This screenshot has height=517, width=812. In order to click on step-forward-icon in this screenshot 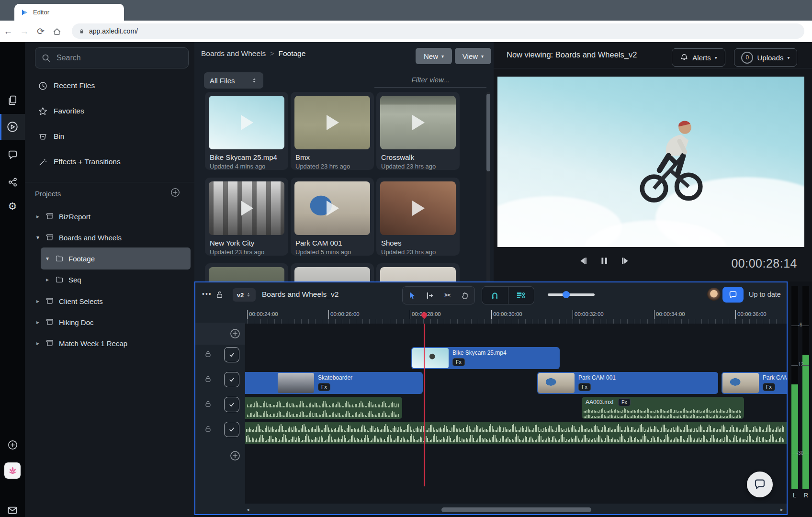, I will do `click(625, 261)`.